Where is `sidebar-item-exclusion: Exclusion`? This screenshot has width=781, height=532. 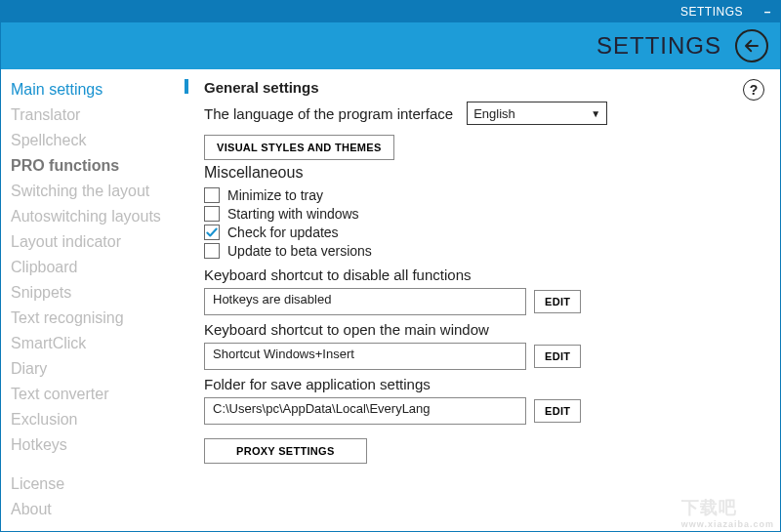
sidebar-item-exclusion: Exclusion is located at coordinates (98, 420).